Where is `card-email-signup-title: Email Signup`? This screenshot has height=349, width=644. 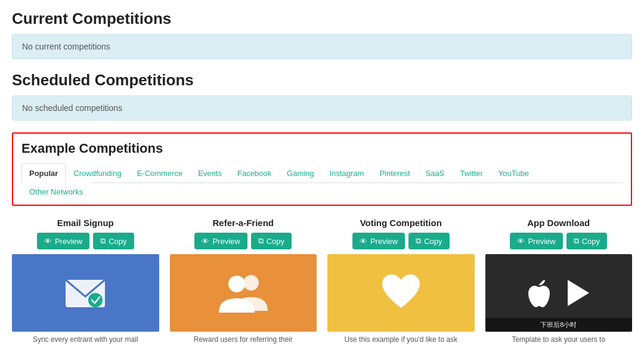
card-email-signup-title: Email Signup is located at coordinates (86, 223).